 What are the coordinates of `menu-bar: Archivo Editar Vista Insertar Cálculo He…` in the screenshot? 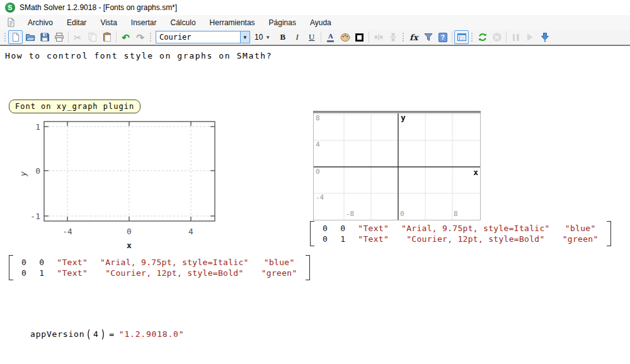 It's located at (315, 23).